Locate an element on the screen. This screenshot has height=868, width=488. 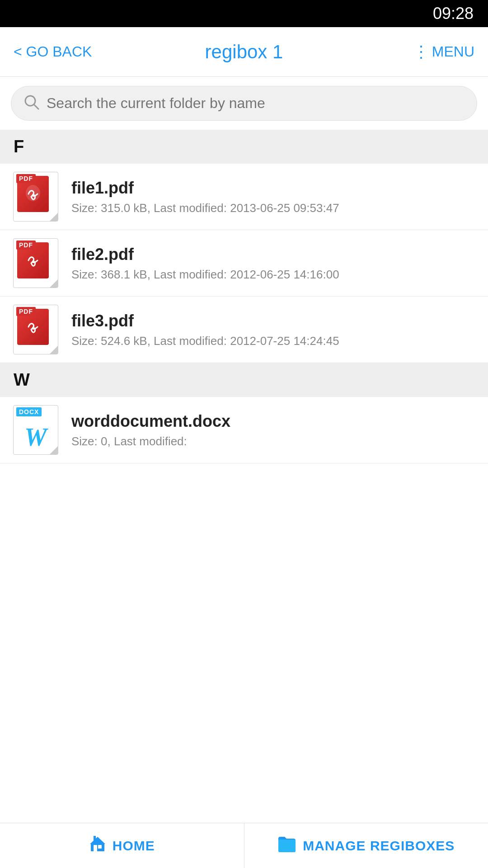
list-item: DOCX W worddocument.docx Size: 0, Last m… is located at coordinates (244, 430).